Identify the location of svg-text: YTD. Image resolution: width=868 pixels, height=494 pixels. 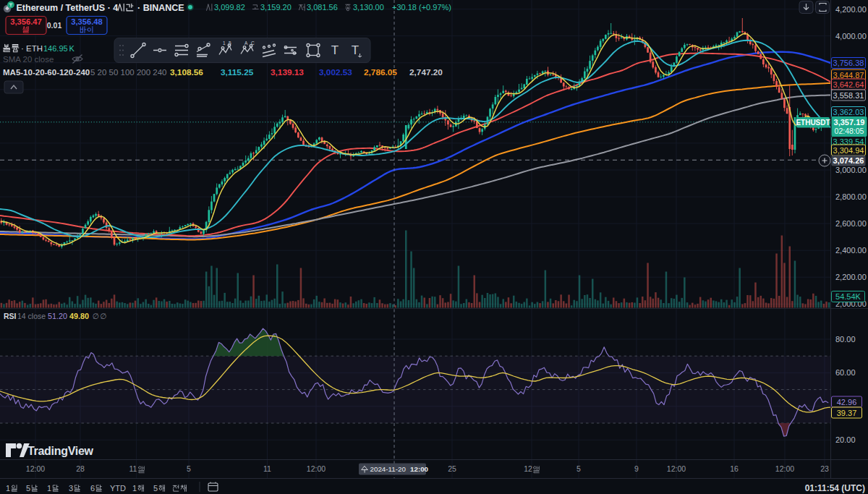
(118, 488).